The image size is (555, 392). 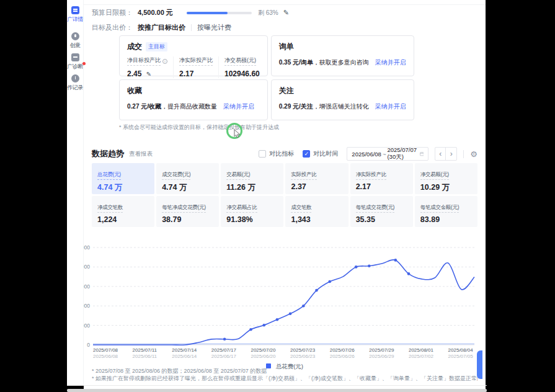 What do you see at coordinates (480, 365) in the screenshot?
I see `side-floating-button` at bounding box center [480, 365].